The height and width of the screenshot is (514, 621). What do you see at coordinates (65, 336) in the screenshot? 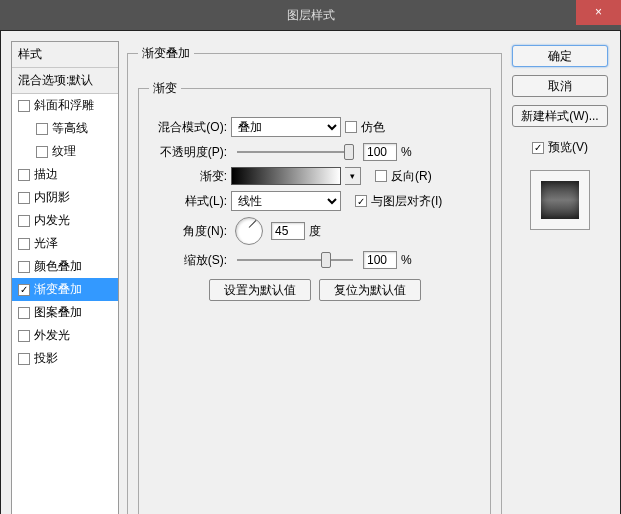
I see `style-item-10: 外发光` at bounding box center [65, 336].